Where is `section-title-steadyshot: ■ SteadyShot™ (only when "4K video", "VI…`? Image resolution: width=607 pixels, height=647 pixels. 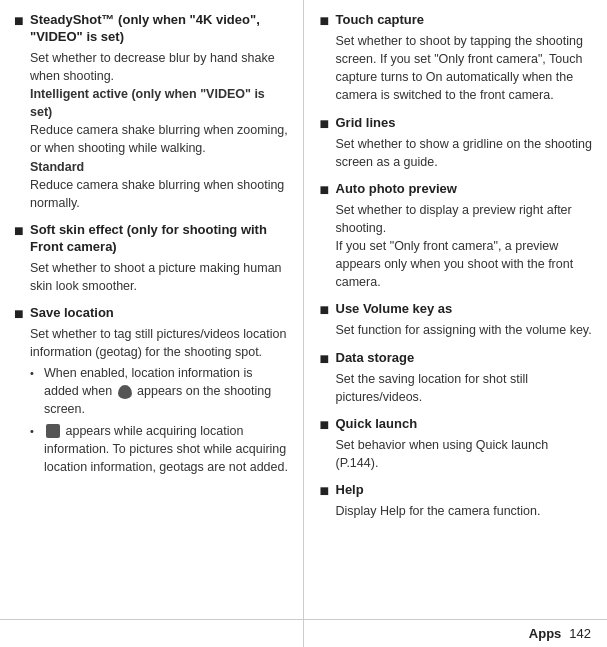 section-title-steadyshot: ■ SteadyShot™ (only when "4K video", "VI… is located at coordinates (152, 29).